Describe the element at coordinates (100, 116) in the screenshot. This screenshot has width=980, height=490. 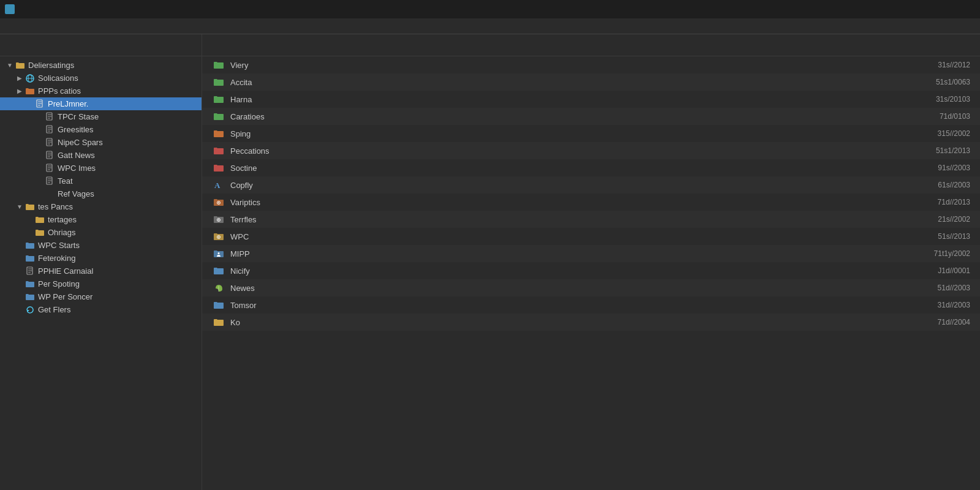
I see `sidebar-item: TPCr Stase` at that location.